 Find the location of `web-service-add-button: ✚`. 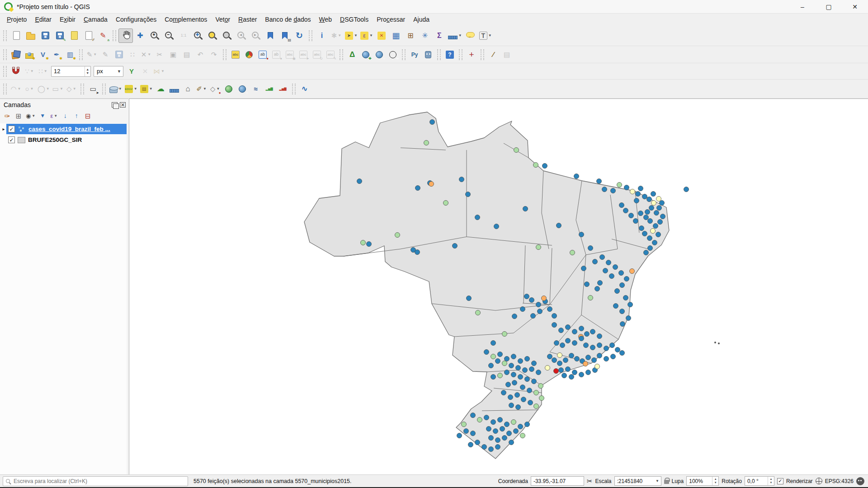

web-service-add-button: ✚ is located at coordinates (366, 55).